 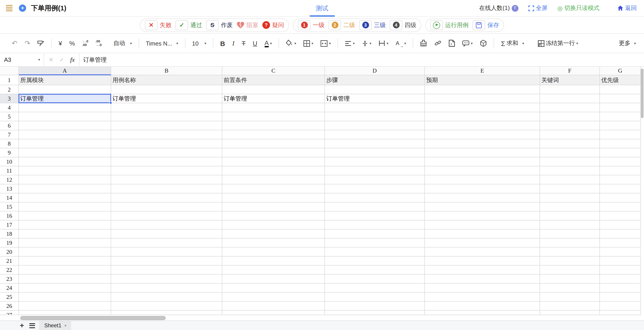 I want to click on cell-C14, so click(x=274, y=198).